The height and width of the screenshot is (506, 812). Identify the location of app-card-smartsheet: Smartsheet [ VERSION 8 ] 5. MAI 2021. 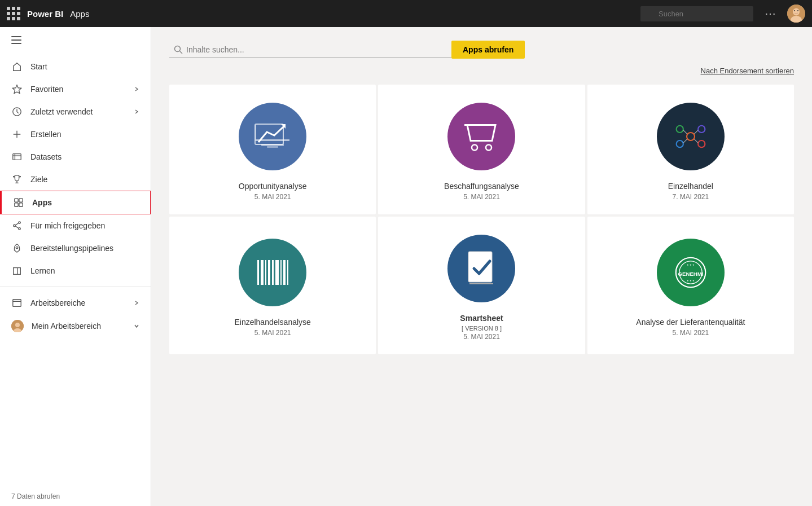
(481, 285).